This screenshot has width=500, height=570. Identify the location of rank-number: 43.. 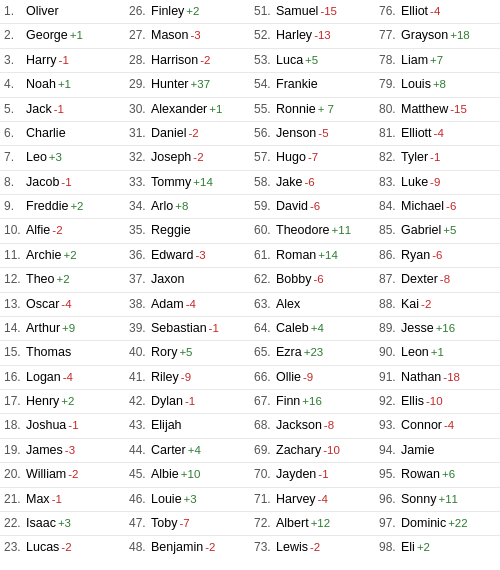
(140, 426).